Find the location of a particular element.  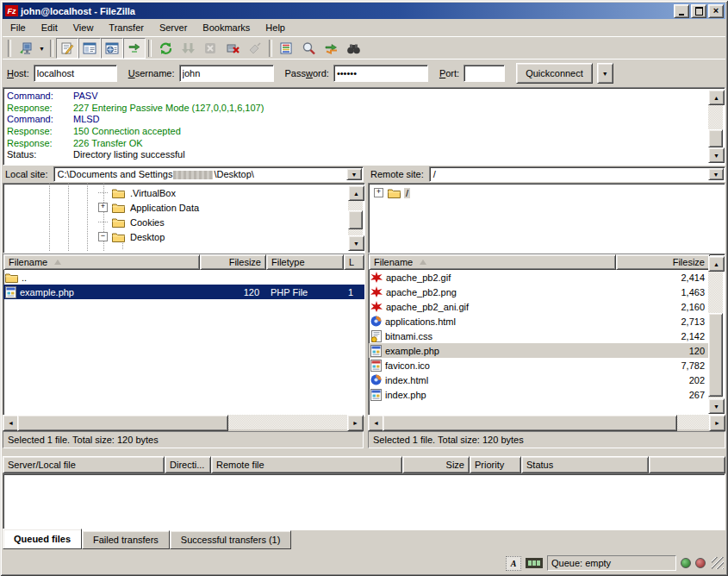

host-input is located at coordinates (76, 73).